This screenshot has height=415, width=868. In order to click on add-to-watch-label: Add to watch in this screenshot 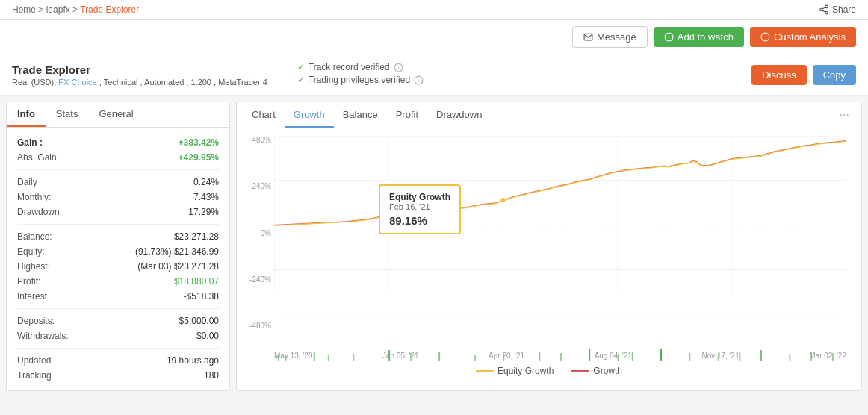, I will do `click(705, 37)`.